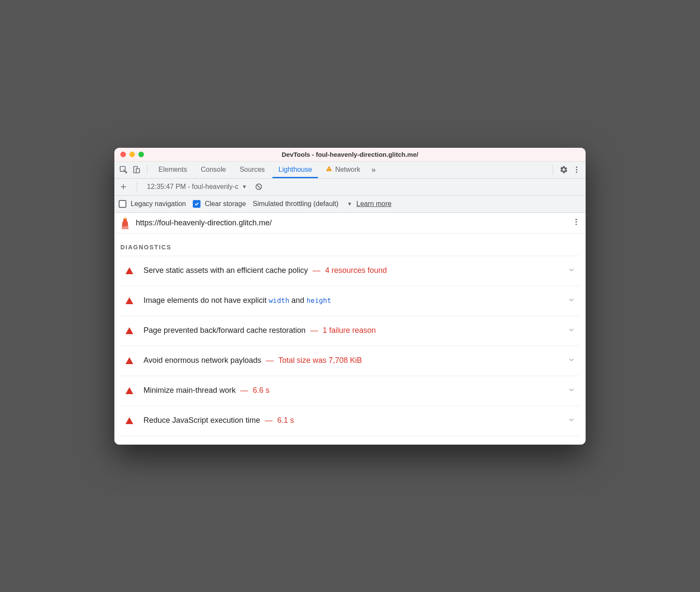  I want to click on diagnostic-item: Minimize main-thread work — 6.6 s, so click(350, 391).